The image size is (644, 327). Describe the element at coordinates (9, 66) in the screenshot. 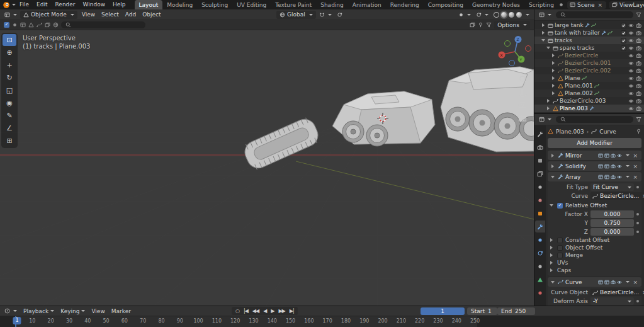

I see `tool-move-button: +` at that location.